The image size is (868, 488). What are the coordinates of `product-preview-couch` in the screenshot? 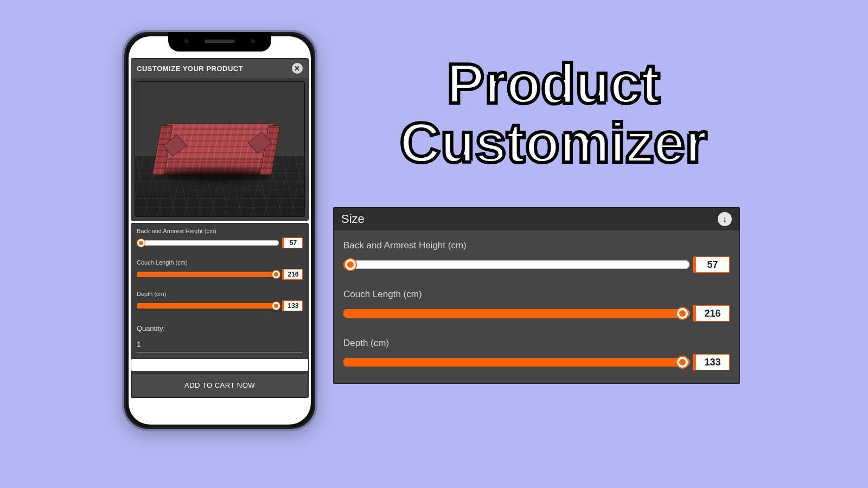 It's located at (216, 149).